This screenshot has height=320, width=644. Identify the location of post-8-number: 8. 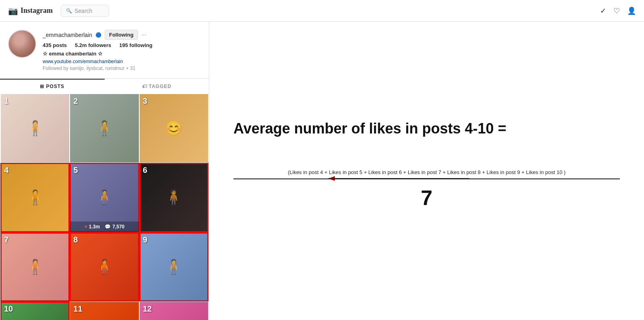
(76, 240).